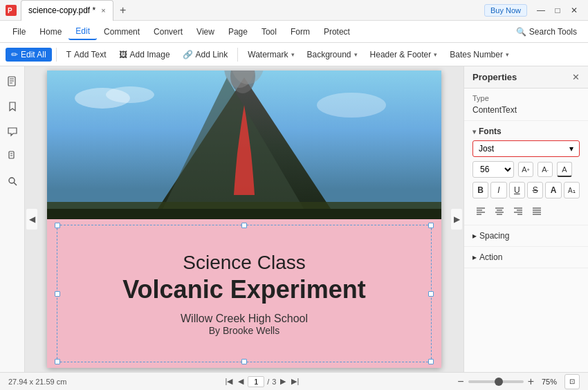 The width and height of the screenshot is (588, 390). Describe the element at coordinates (19, 32) in the screenshot. I see `menu-file: File` at that location.